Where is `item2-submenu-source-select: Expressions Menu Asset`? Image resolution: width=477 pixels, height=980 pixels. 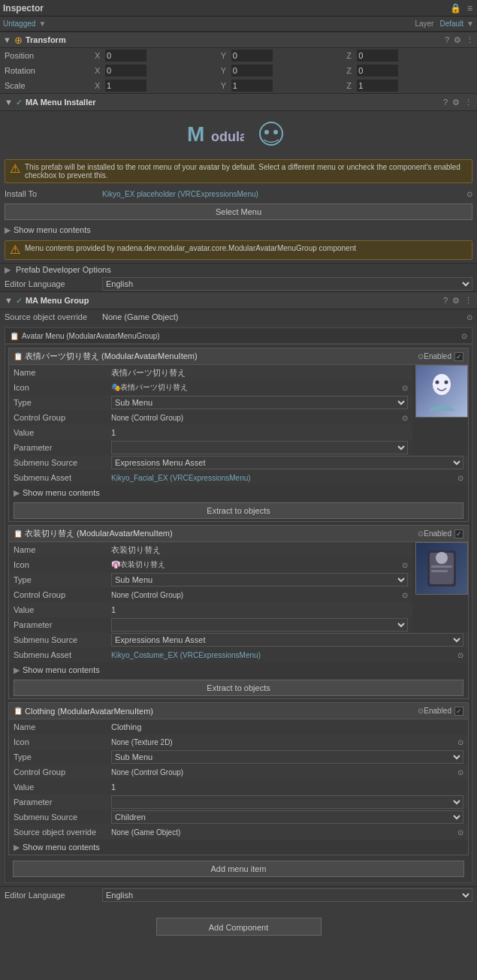 item2-submenu-source-select: Expressions Menu Asset is located at coordinates (287, 640).